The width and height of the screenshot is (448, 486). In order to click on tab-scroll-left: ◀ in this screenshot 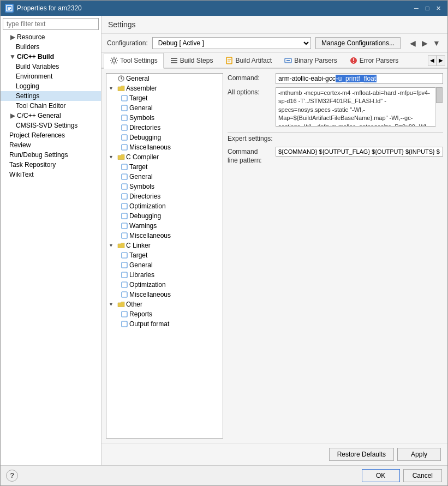, I will do `click(432, 61)`.